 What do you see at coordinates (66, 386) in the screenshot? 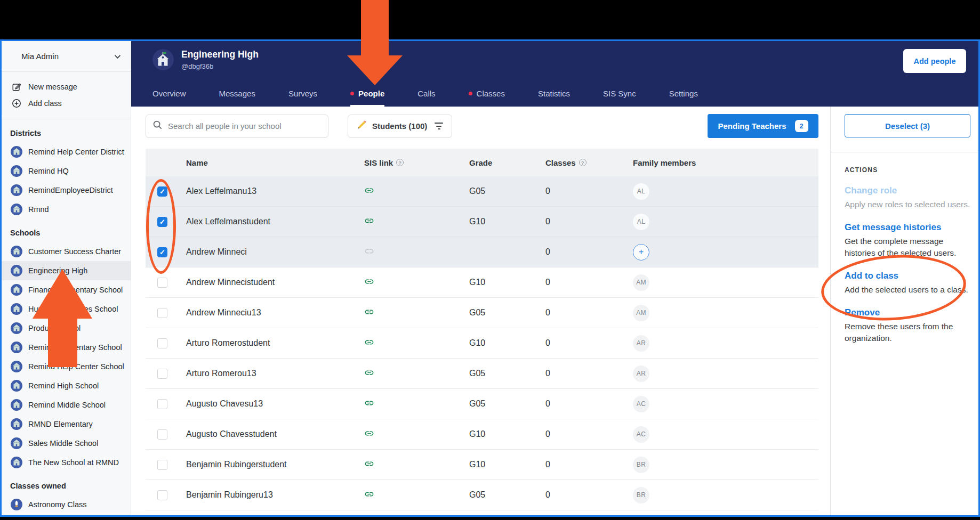
I see `sidebar-item-remind-high-school: Remind High School` at bounding box center [66, 386].